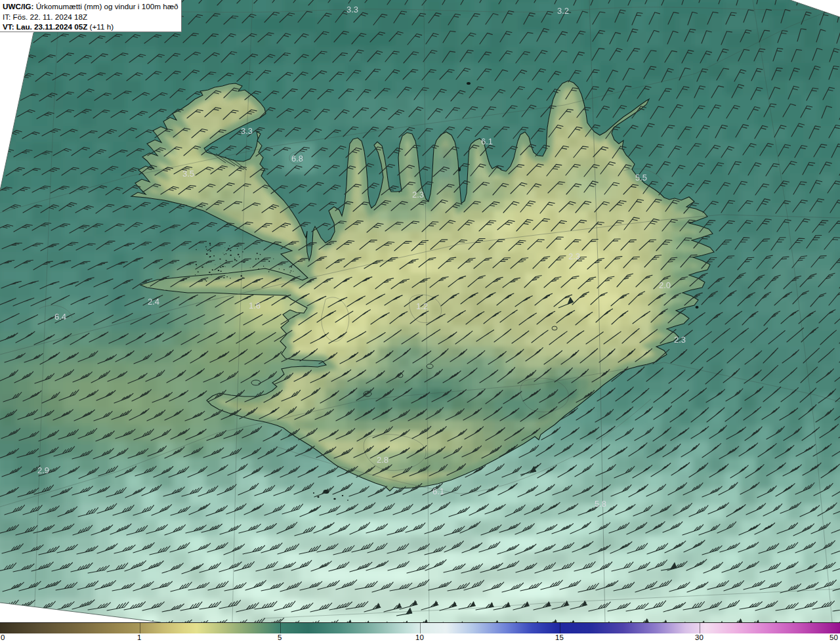  What do you see at coordinates (422, 306) in the screenshot?
I see `svg-text: 1.2` at bounding box center [422, 306].